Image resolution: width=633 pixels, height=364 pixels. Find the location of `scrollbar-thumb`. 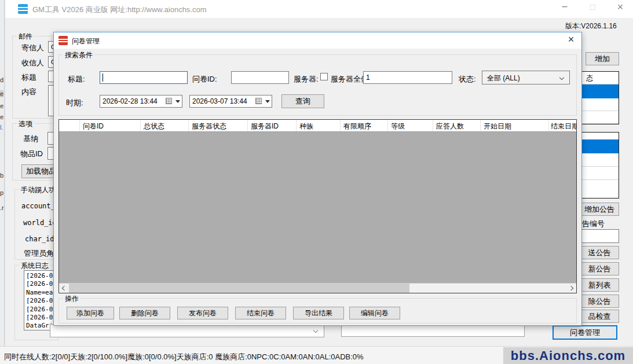

scrollbar-thumb is located at coordinates (239, 288).